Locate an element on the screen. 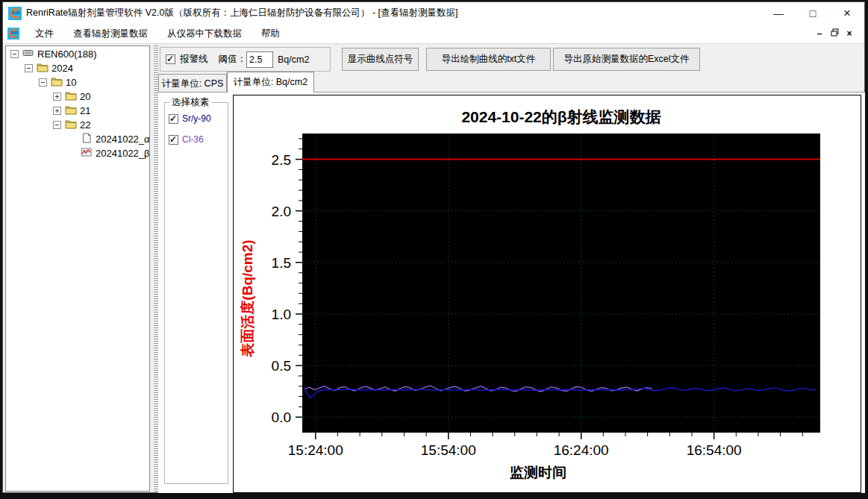 This screenshot has width=868, height=499. x-tick-label: 15:24:00 is located at coordinates (316, 451).